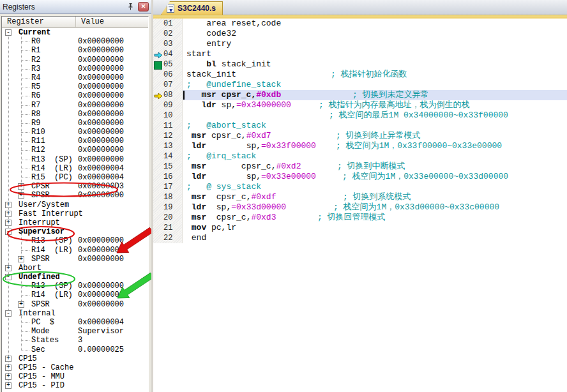 This screenshot has height=392, width=567. I want to click on gutter: 08, so click(168, 95).